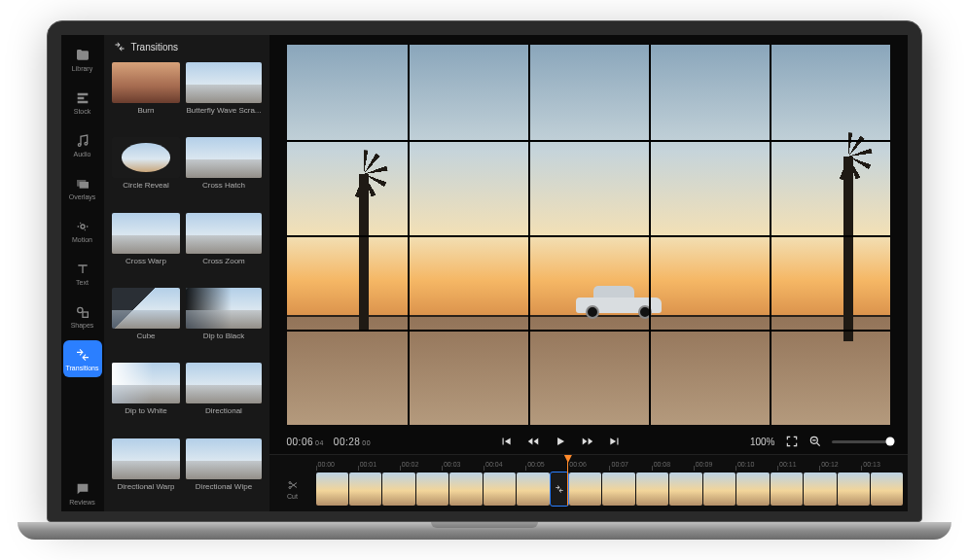 This screenshot has height=560, width=968. I want to click on stock-icon, so click(83, 98).